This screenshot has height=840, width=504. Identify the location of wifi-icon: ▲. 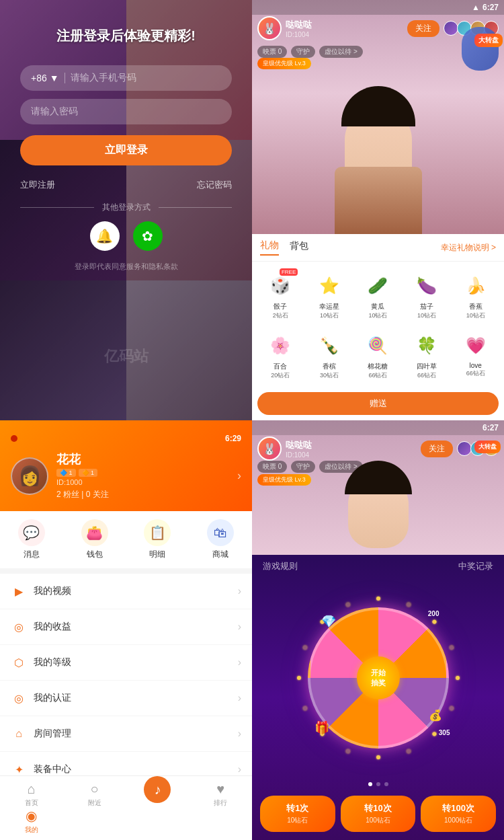
(476, 7).